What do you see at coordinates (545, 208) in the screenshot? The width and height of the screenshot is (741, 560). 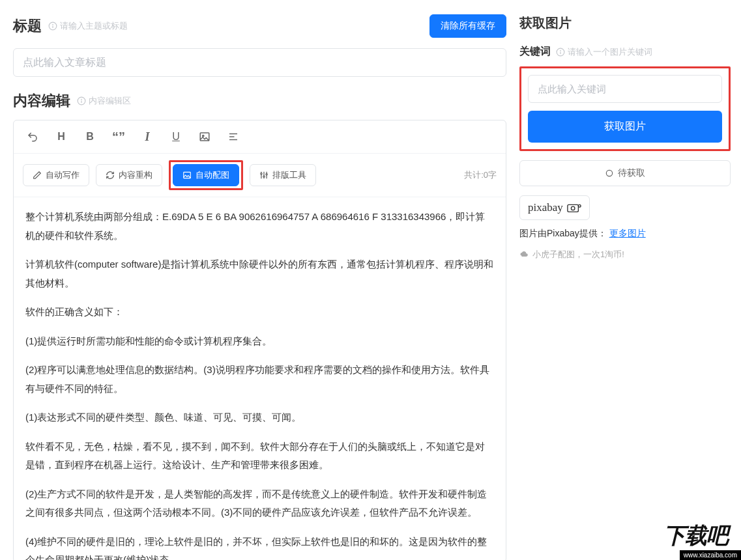 I see `pixabay-label: pixabay` at bounding box center [545, 208].